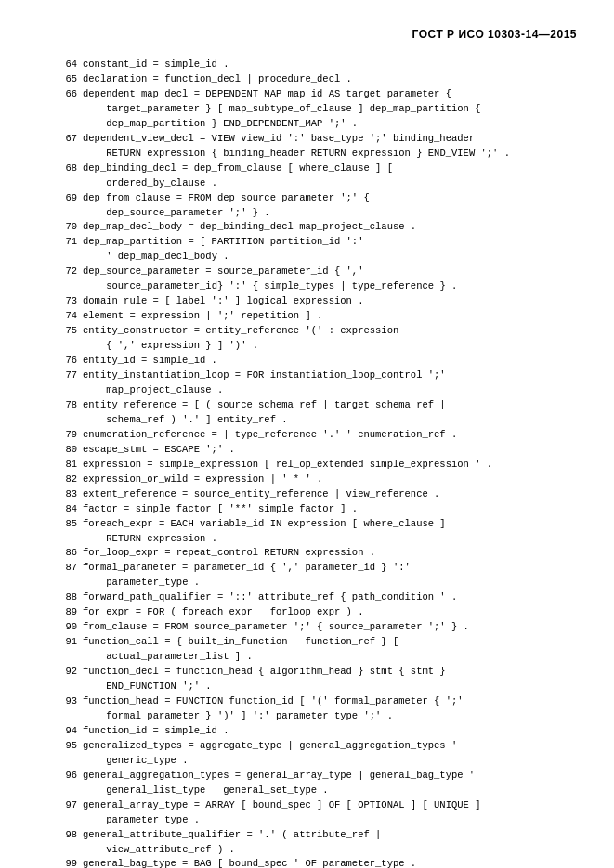 The image size is (614, 868). I want to click on line-number: 95, so click(64, 754).